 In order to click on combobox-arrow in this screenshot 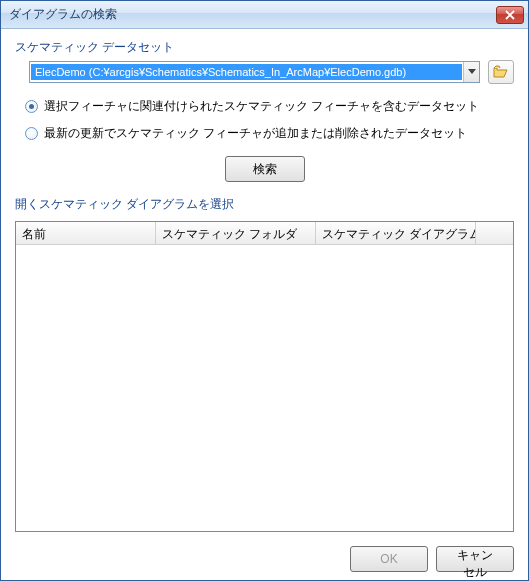, I will do `click(471, 72)`.